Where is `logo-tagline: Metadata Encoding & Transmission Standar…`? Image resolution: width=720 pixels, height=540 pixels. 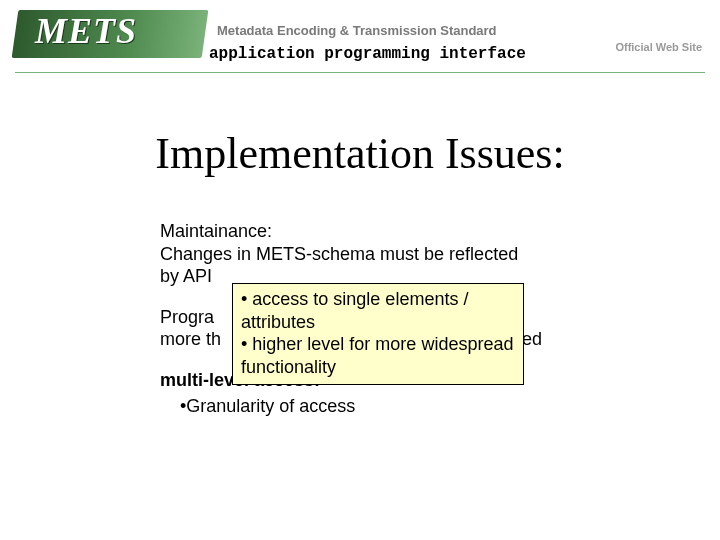
logo-tagline: Metadata Encoding & Transmission Standar… is located at coordinates (357, 30).